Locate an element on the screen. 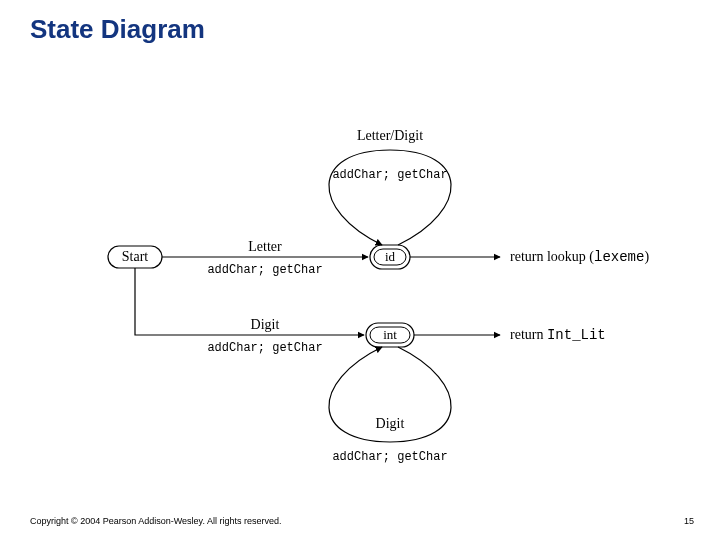 The height and width of the screenshot is (540, 720). edge-start-to-id: Letter addChar; getChar is located at coordinates (265, 258).